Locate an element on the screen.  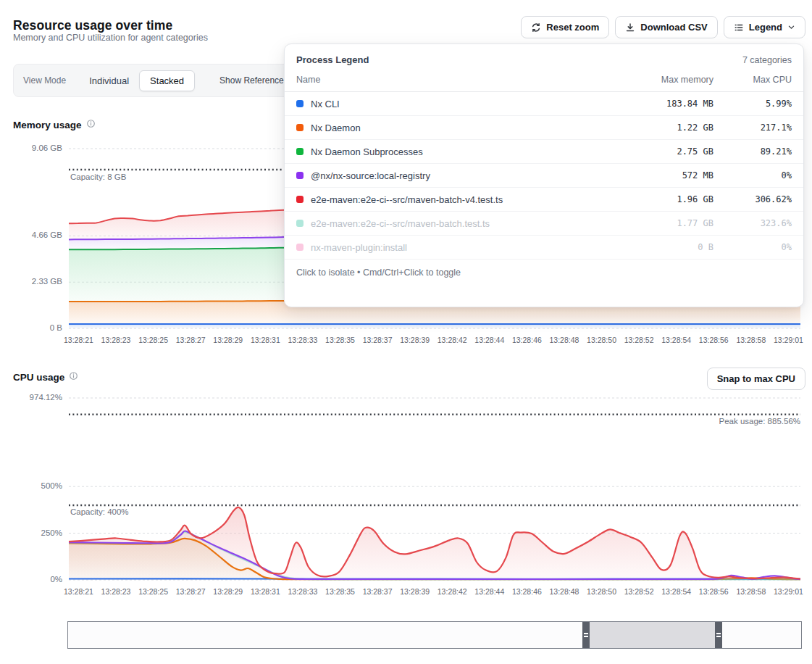
time-range-brush is located at coordinates (435, 635).